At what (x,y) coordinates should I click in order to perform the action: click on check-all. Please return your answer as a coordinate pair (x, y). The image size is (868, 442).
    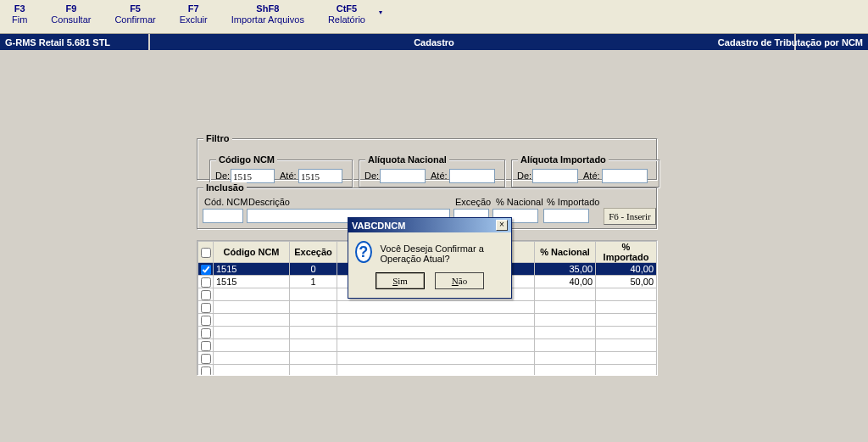
    Looking at the image, I should click on (206, 253).